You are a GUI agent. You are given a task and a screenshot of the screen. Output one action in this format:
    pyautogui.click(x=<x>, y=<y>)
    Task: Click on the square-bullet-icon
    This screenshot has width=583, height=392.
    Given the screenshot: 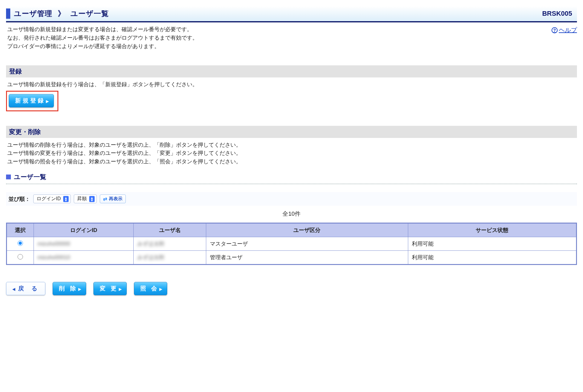 What is the action you would take?
    pyautogui.click(x=8, y=177)
    